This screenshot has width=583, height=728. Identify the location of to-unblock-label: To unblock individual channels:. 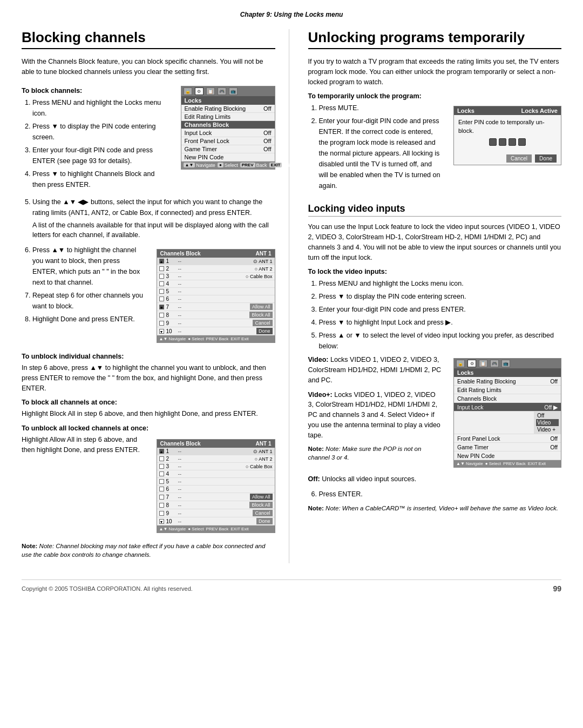
(148, 356).